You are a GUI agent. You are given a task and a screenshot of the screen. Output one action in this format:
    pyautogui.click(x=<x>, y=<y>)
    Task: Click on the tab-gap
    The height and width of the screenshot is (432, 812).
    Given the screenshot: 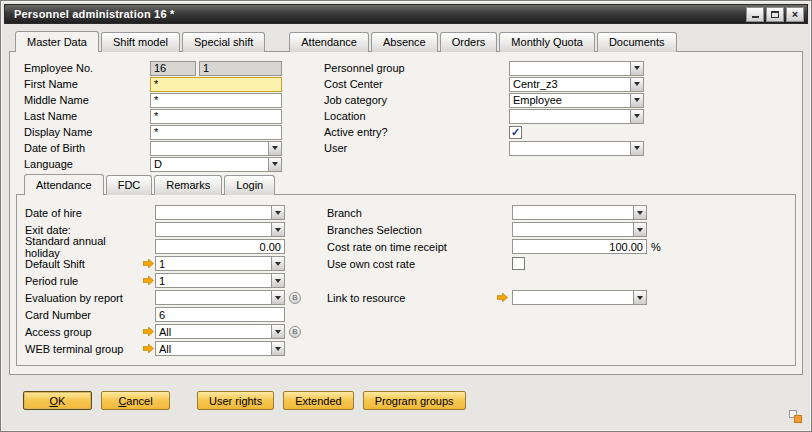 What is the action you would take?
    pyautogui.click(x=278, y=42)
    